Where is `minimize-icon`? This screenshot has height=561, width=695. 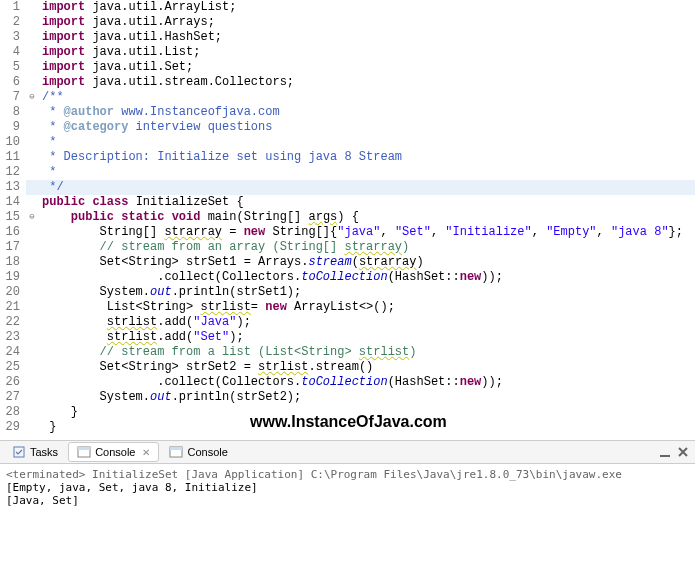
minimize-icon is located at coordinates (665, 452).